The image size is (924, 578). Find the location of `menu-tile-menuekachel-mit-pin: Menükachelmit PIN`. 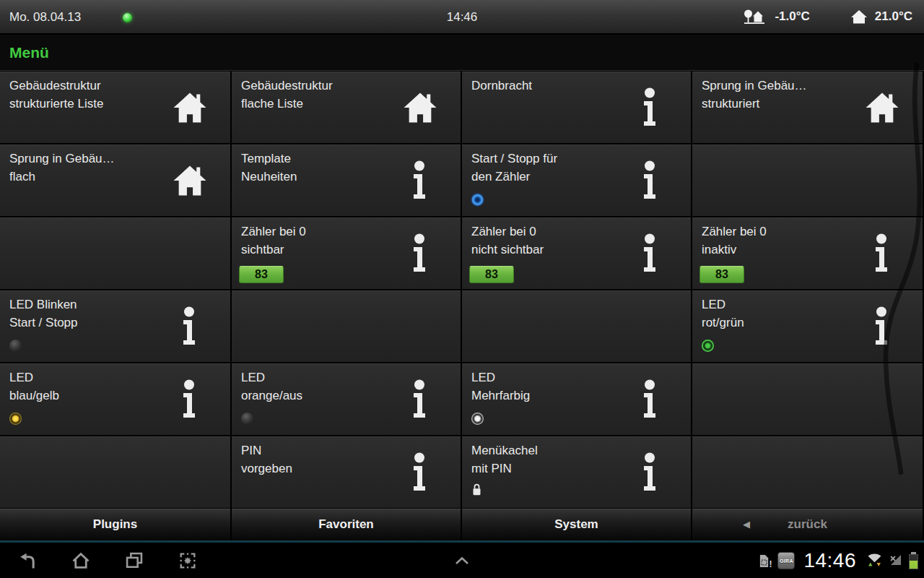

menu-tile-menuekachel-mit-pin: Menükachelmit PIN is located at coordinates (576, 473).